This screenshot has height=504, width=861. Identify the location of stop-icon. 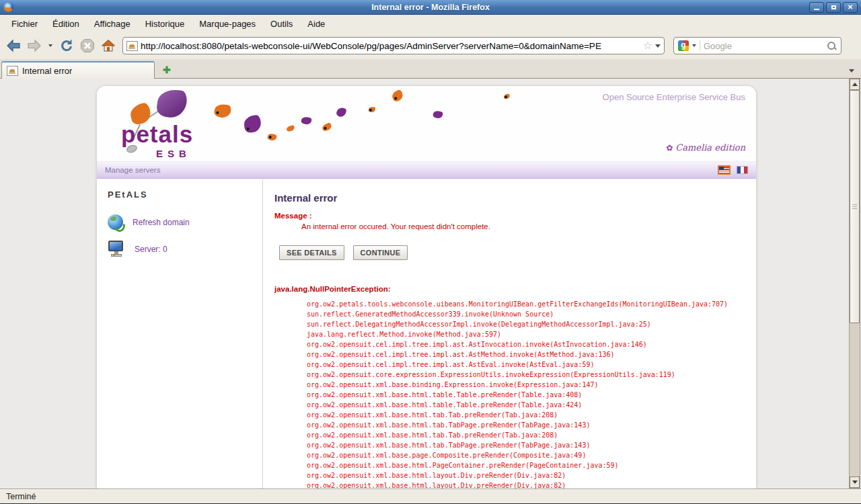
(87, 46).